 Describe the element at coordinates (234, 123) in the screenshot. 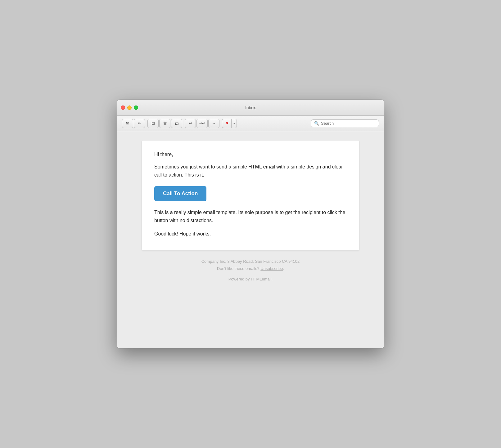

I see `chevron-down-icon: ▾` at that location.